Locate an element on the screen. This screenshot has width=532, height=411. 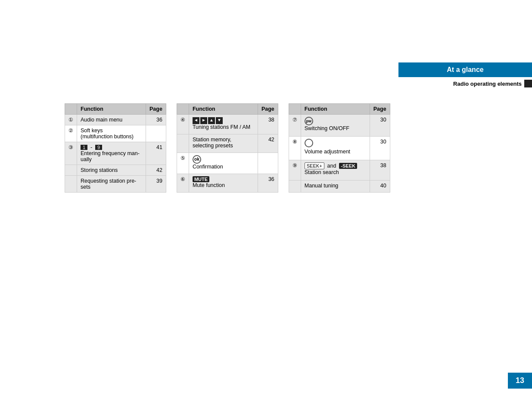
circle-1: ① is located at coordinates (71, 120).